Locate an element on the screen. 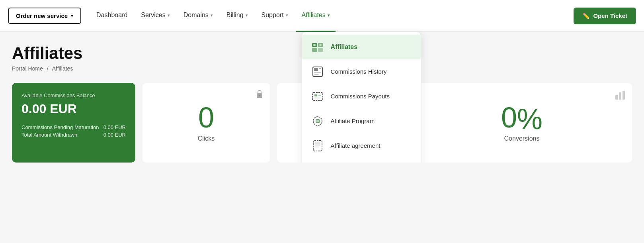 The height and width of the screenshot is (243, 644). affiliates-icon is located at coordinates (318, 47).